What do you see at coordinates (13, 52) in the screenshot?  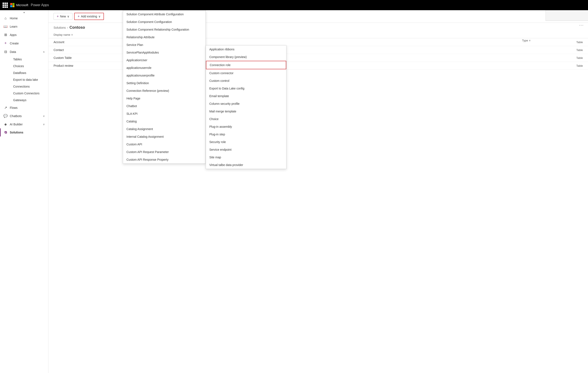 I see `sidebar-item-label: Data` at bounding box center [13, 52].